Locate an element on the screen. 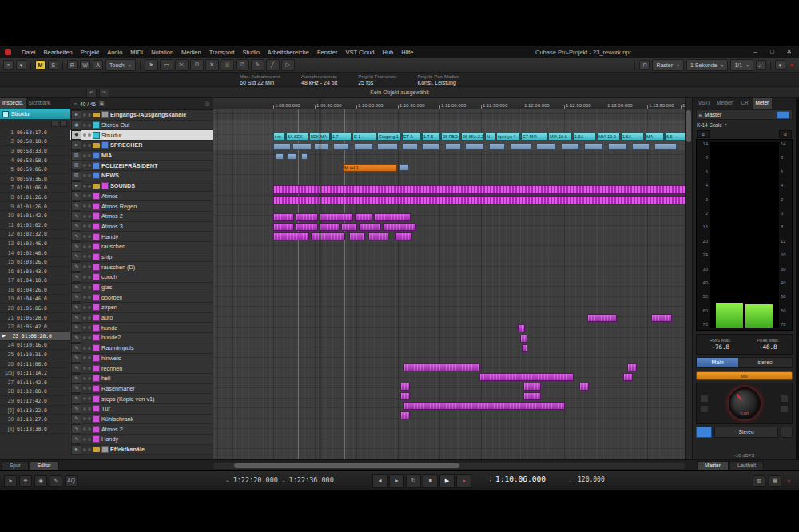 The height and width of the screenshot is (532, 799). quantize-select: 1/1▼ is located at coordinates (741, 66).